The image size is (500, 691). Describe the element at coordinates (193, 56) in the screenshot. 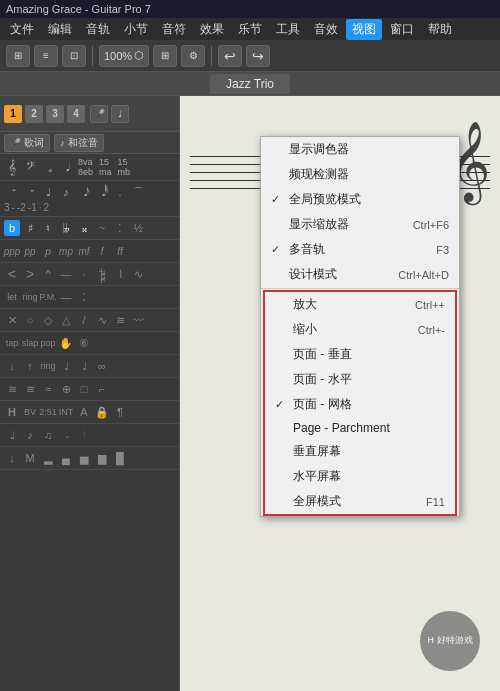

I see `toolbar-option: ⚙` at that location.